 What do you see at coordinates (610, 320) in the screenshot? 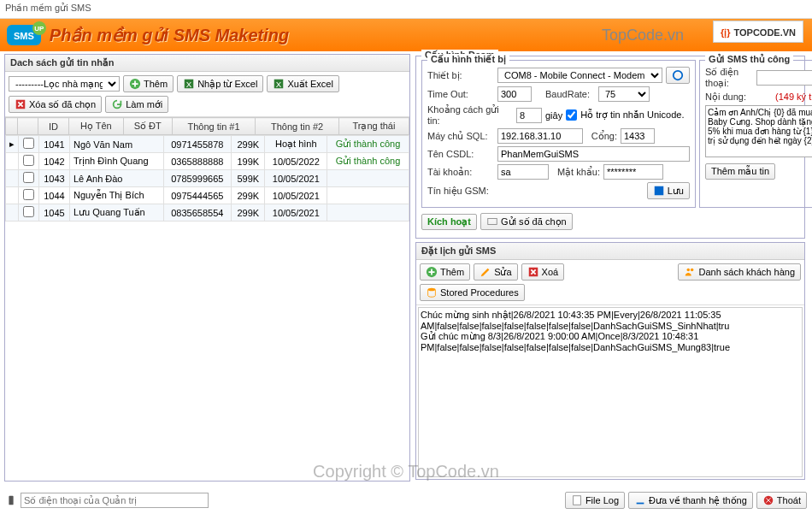
I see `schedule-item: Chúc mừng sinh nhật|26/8/2021 10:43:35 P…` at bounding box center [610, 320].